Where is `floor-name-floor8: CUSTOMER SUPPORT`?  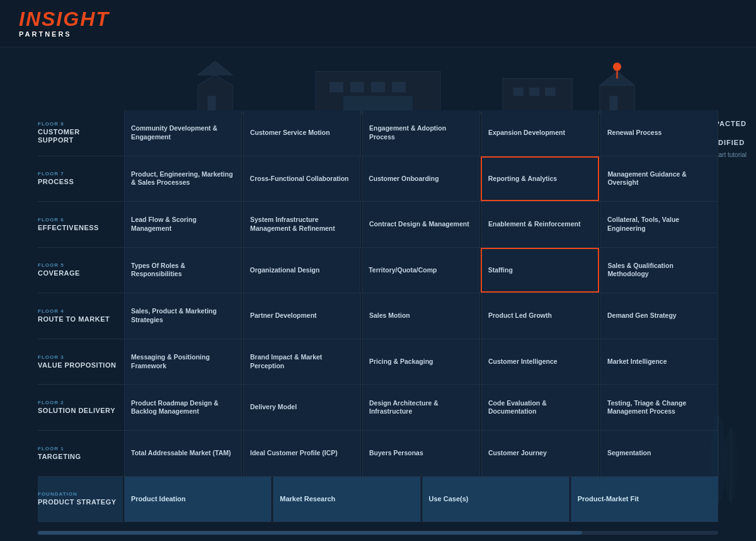
floor-name-floor8: CUSTOMER SUPPORT is located at coordinates (77, 136).